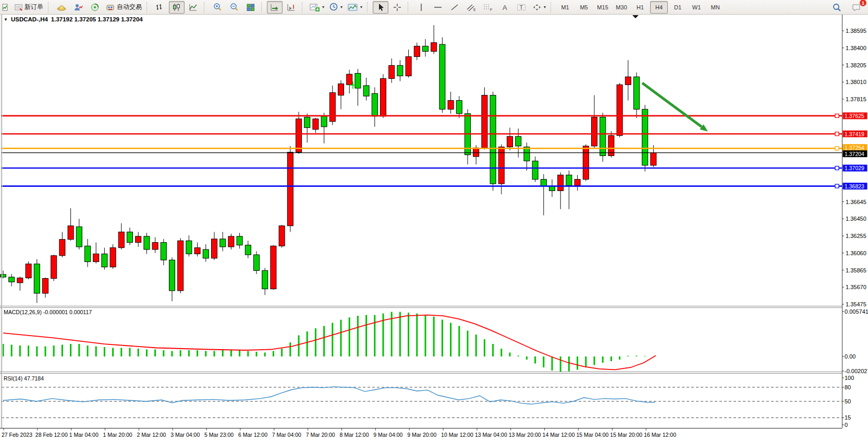  Describe the element at coordinates (73, 19) in the screenshot. I see `symbol-title-row: ▼ USDCAD-,H4 1.37192 1.37205 1.37129 1.3…` at that location.